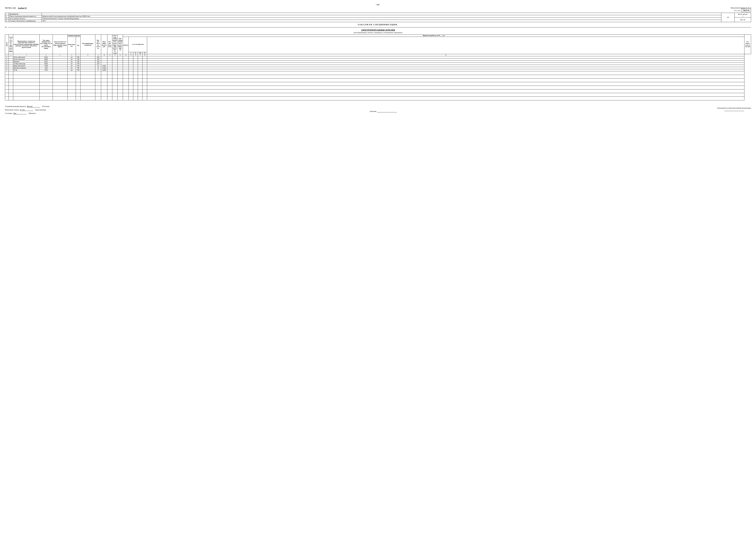 Image resolution: width=756 pixels, height=538 pixels. I want to click on cell-r7-c15, so click(131, 70).